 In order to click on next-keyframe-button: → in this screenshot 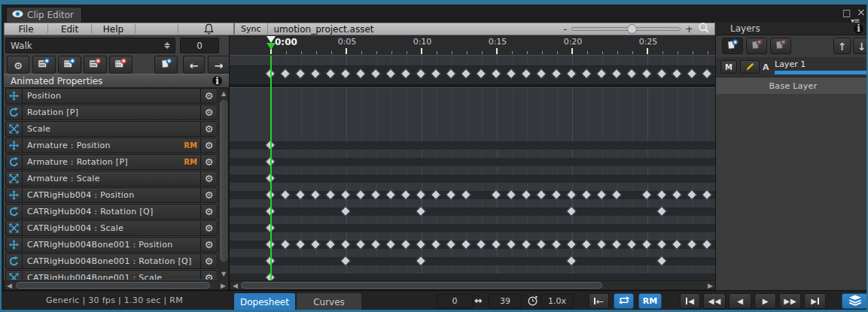, I will do `click(218, 65)`.